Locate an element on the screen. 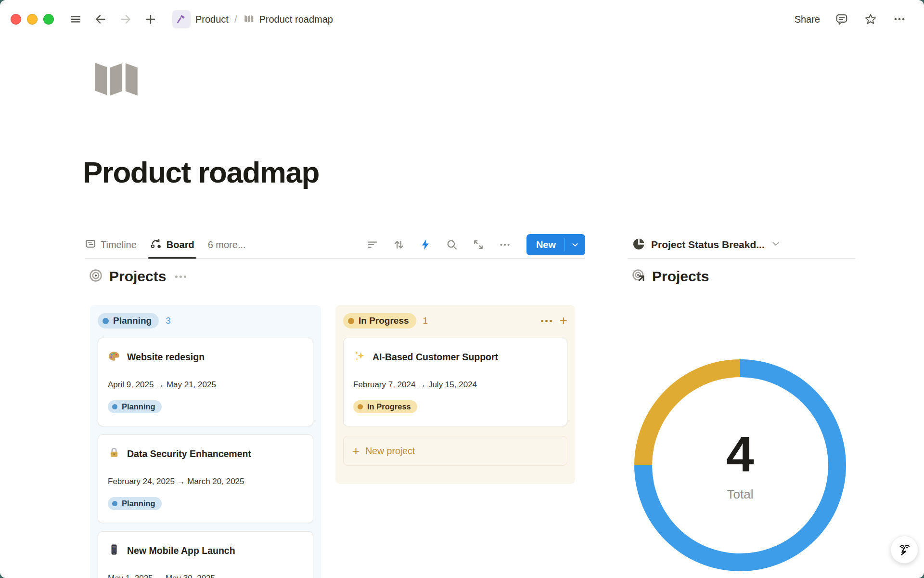 This screenshot has height=578, width=924. column-planning: Planning 3 Website redesign April 9, 202… is located at coordinates (205, 441).